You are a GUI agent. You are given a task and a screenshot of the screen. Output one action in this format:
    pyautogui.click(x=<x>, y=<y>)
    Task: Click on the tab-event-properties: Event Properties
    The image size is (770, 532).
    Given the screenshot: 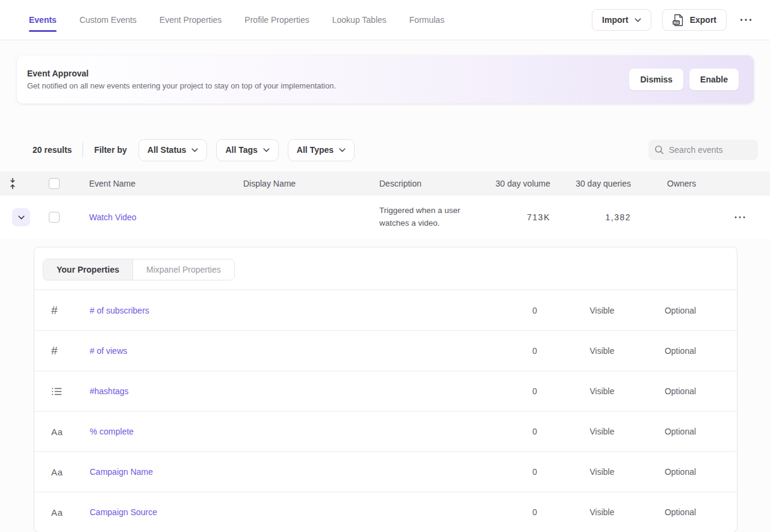 What is the action you would take?
    pyautogui.click(x=191, y=20)
    